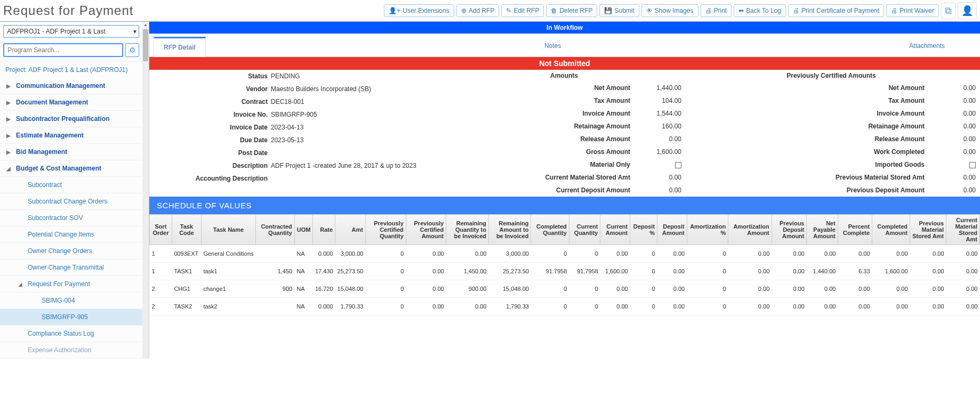  I want to click on sidebar-item-bid: ▶Bid Management, so click(71, 152).